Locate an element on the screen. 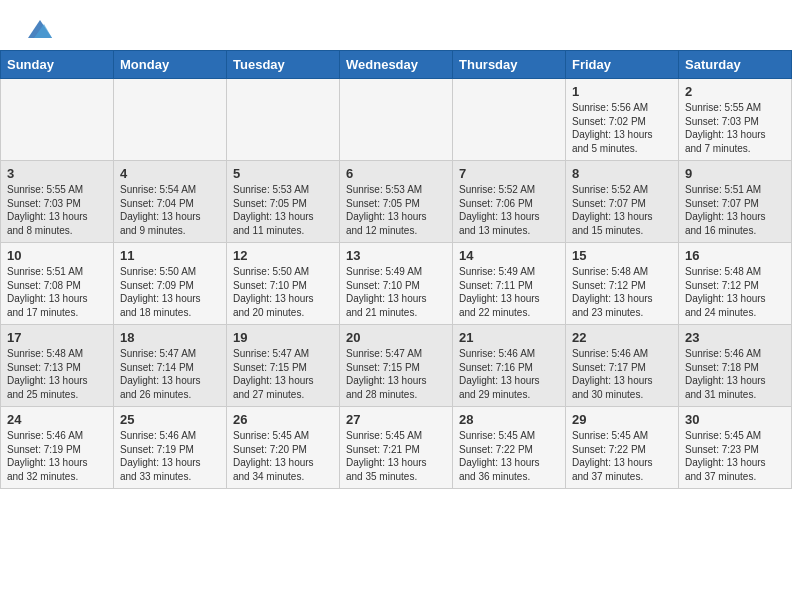 The width and height of the screenshot is (792, 612). day-number: 26 is located at coordinates (283, 420).